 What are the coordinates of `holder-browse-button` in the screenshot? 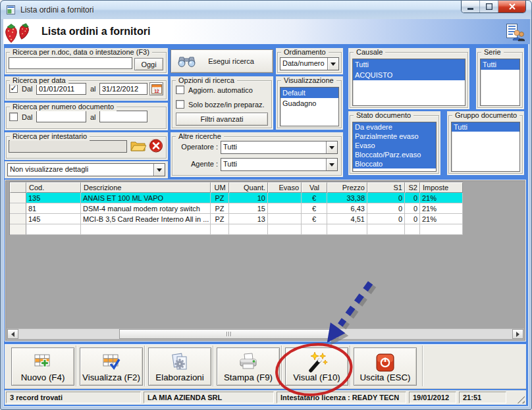 It's located at (138, 146).